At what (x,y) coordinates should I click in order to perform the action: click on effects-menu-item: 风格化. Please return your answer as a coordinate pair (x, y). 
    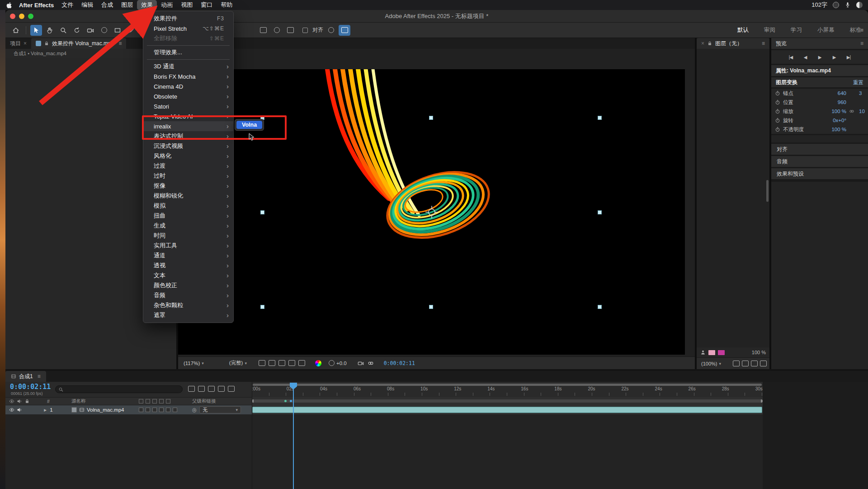
    Looking at the image, I should click on (188, 156).